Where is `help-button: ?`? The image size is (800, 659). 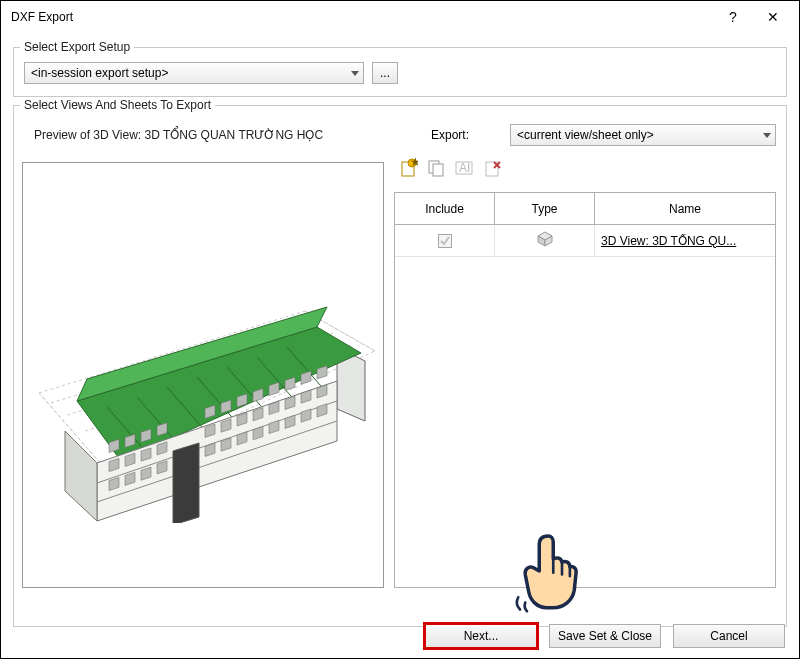
help-button: ? is located at coordinates (733, 17).